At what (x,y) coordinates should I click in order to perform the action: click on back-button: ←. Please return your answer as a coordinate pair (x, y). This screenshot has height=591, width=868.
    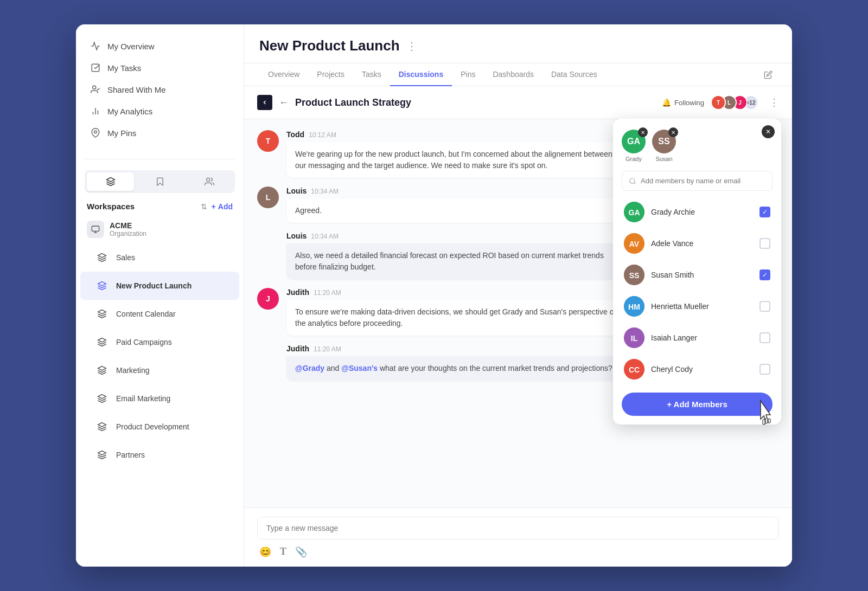
    Looking at the image, I should click on (284, 103).